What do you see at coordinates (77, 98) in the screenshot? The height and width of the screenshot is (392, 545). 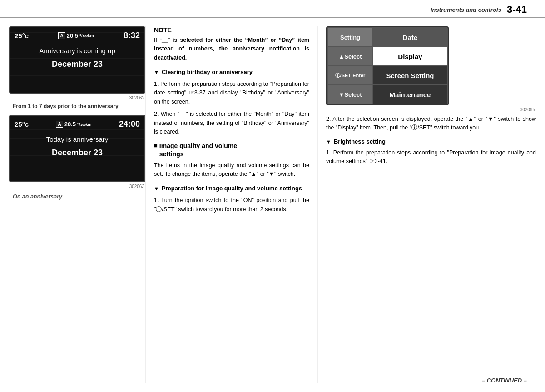 I see `screen1-figure: 302062` at bounding box center [77, 98].